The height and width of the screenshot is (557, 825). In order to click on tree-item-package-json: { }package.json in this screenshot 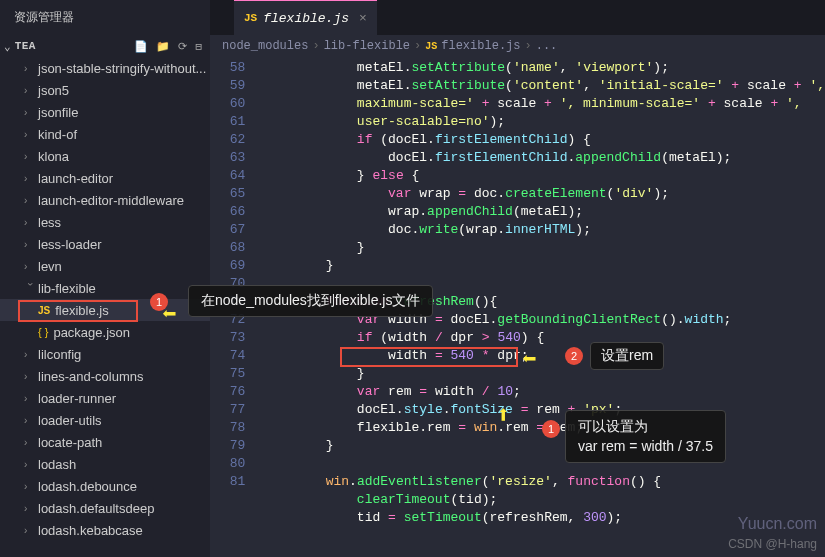, I will do `click(105, 332)`.